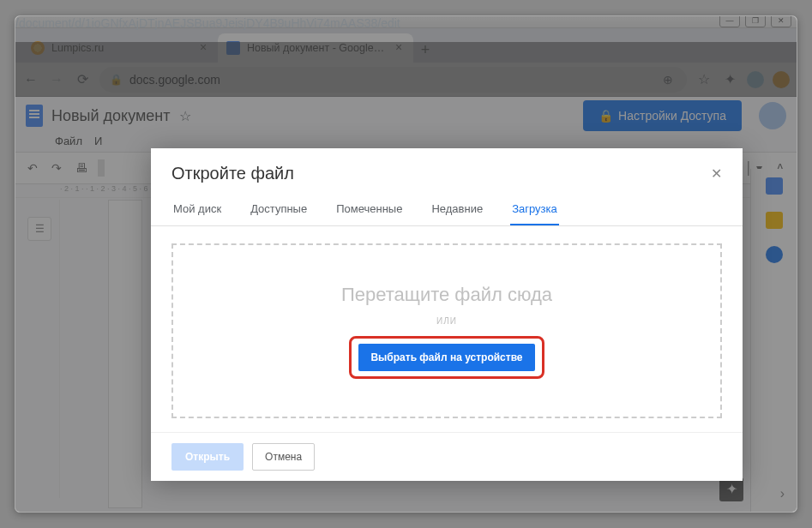  I want to click on tab-my-drive: Мой диск, so click(197, 209).